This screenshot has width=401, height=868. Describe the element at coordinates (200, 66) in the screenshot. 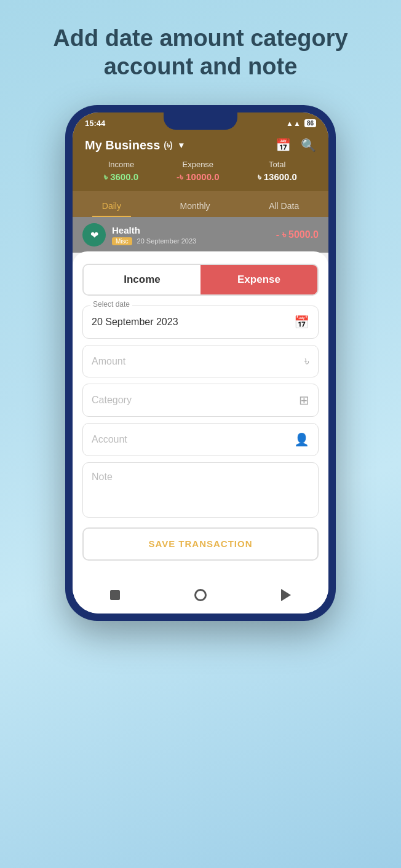

I see `headline-line2: account and note` at that location.